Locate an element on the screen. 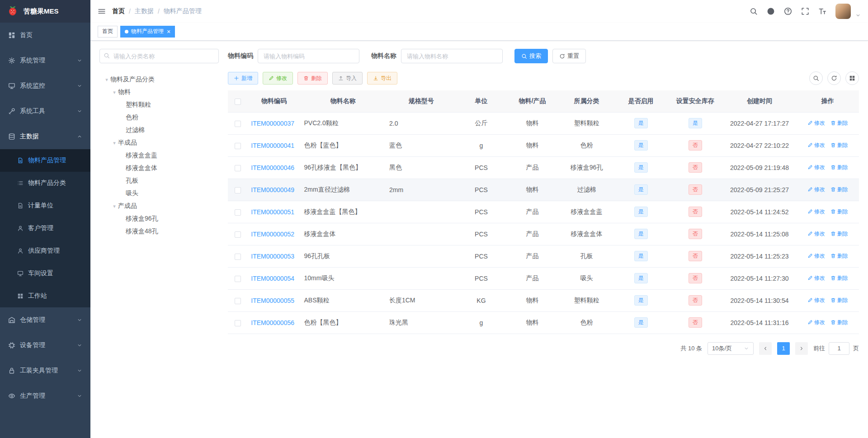 Image resolution: width=868 pixels, height=438 pixels. delete-button: 删除 is located at coordinates (313, 78).